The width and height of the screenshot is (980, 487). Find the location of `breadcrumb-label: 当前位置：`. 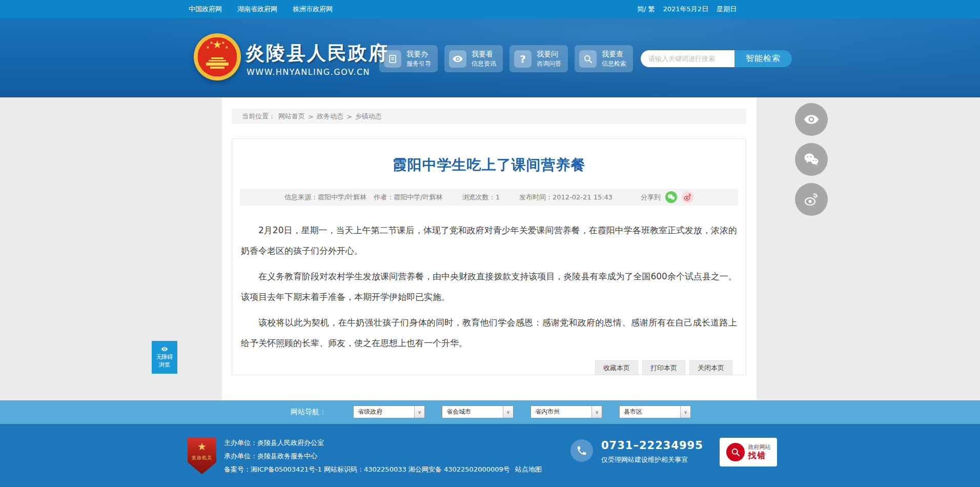

breadcrumb-label: 当前位置： is located at coordinates (258, 116).